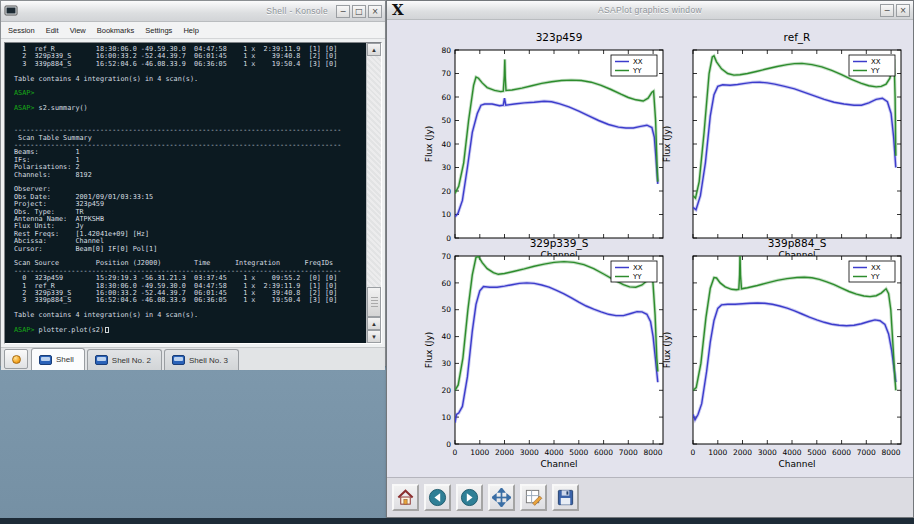 This screenshot has width=914, height=524. Describe the element at coordinates (359, 12) in the screenshot. I see `maximize-button: □` at that location.